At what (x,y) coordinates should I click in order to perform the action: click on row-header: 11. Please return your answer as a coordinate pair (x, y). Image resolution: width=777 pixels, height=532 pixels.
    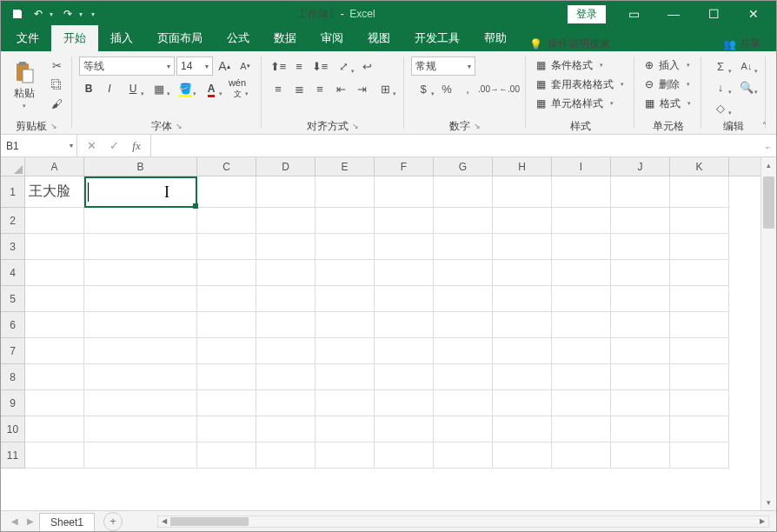
    Looking at the image, I should click on (13, 456).